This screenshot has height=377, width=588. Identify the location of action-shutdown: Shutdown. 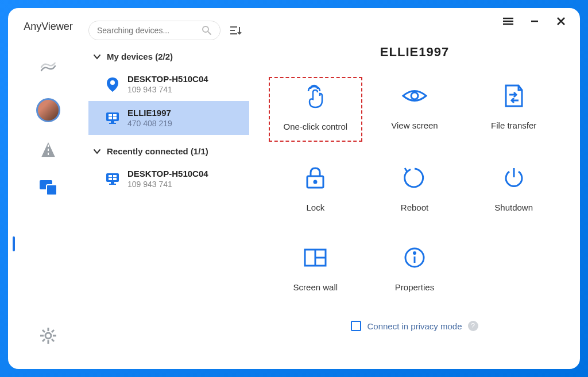
(513, 191).